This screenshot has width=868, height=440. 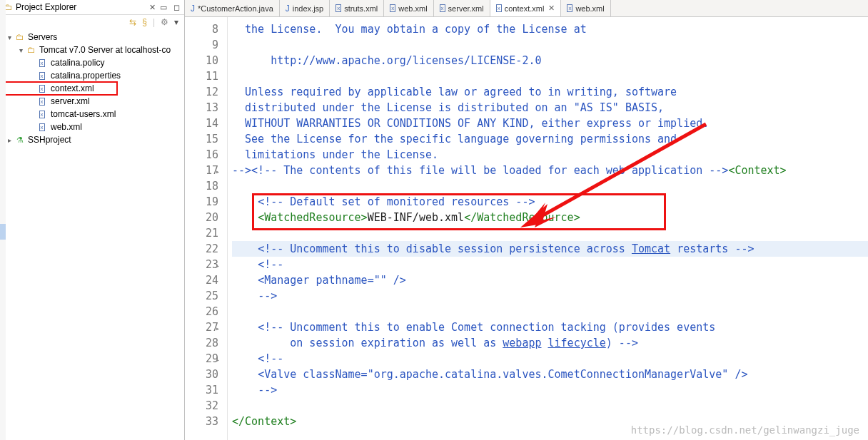 I want to click on line-number: 33, so click(x=201, y=421).